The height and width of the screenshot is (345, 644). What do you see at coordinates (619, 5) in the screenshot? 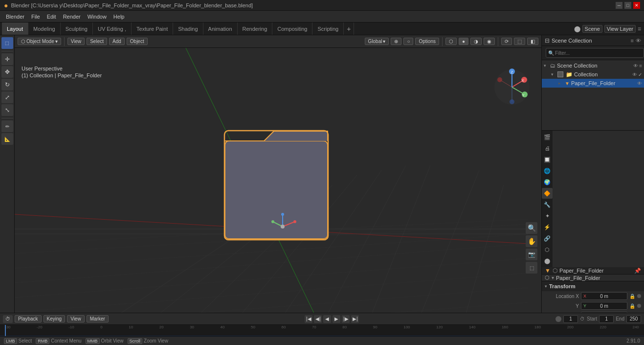
I see `minimize-button: ─` at bounding box center [619, 5].